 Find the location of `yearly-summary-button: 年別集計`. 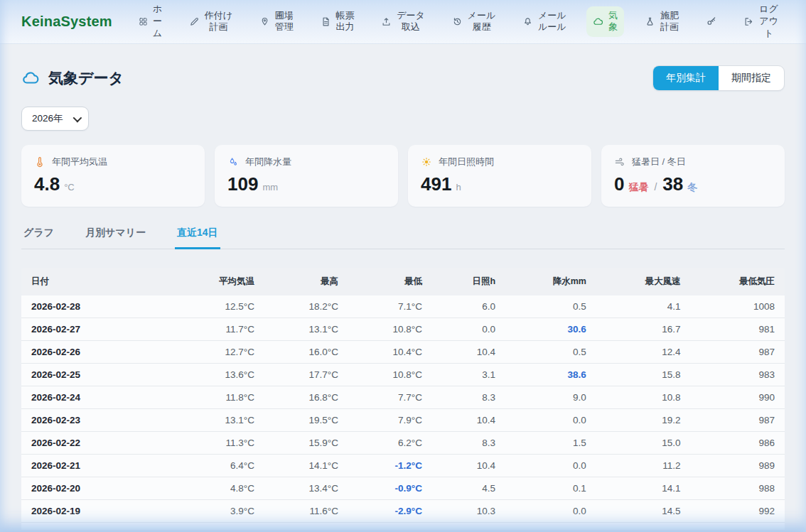

yearly-summary-button: 年別集計 is located at coordinates (686, 78).